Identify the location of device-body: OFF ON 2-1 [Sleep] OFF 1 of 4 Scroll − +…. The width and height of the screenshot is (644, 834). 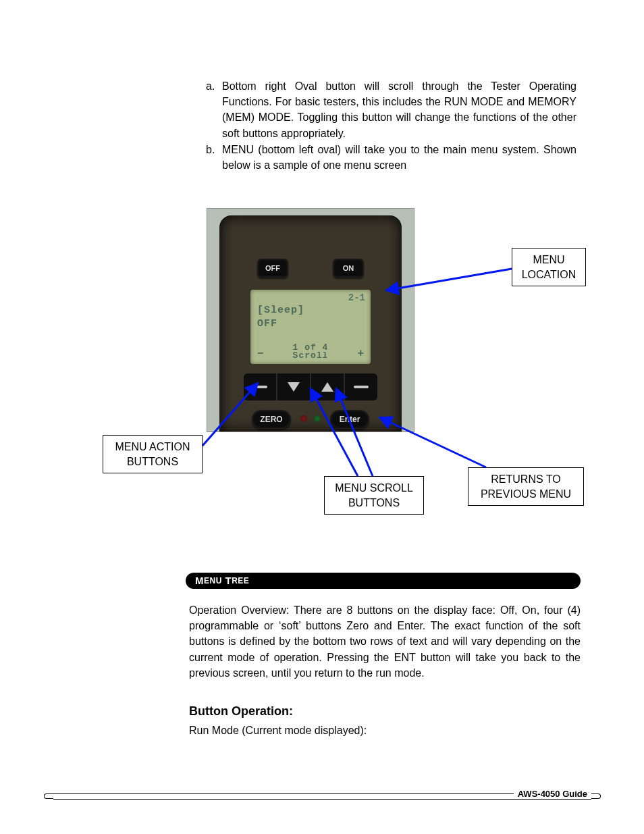
(311, 323).